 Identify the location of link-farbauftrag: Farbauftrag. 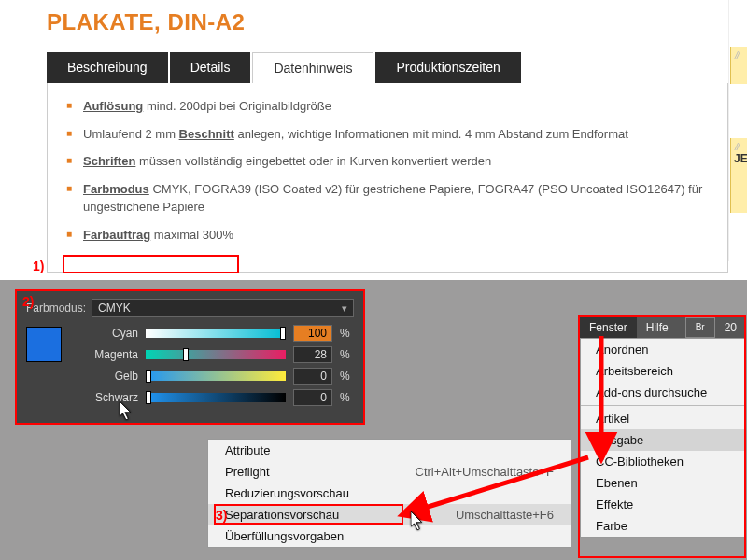
(117, 235).